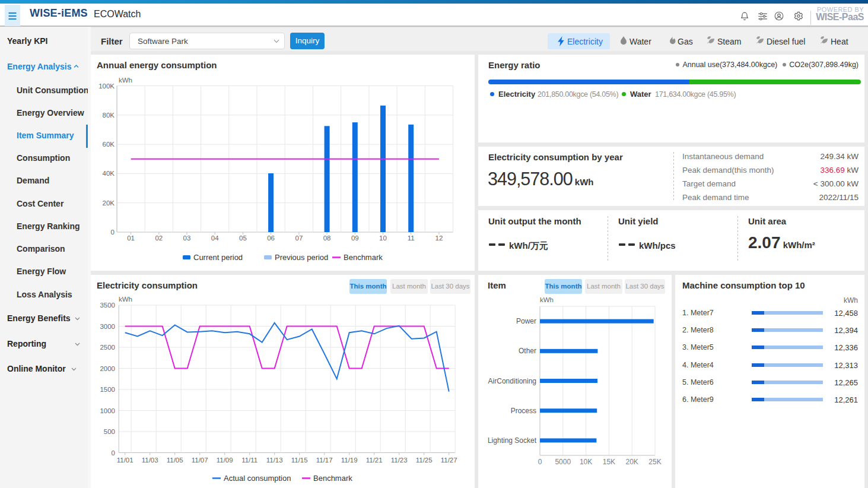  I want to click on svg-text: 11/03, so click(150, 460).